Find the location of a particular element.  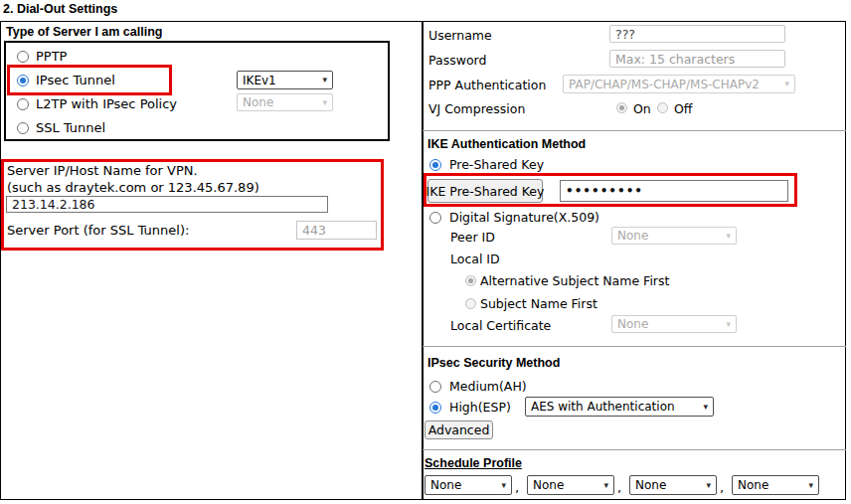

alt-subject-radio is located at coordinates (471, 280).